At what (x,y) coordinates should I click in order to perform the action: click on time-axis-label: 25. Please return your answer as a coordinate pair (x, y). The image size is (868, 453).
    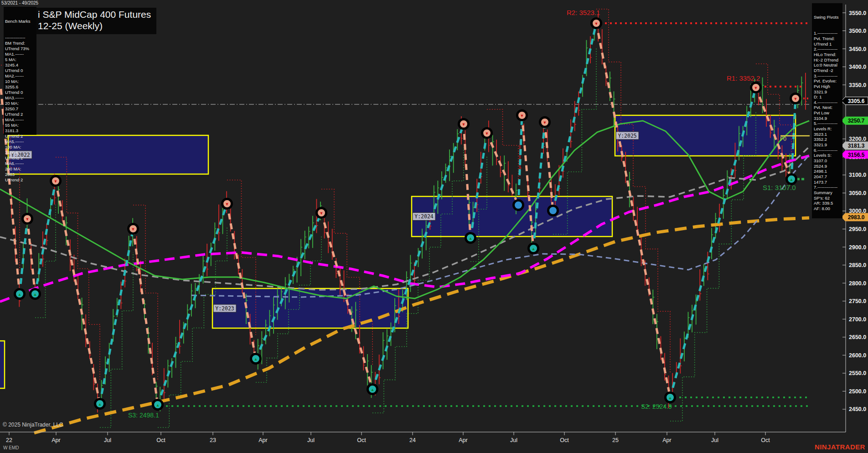
    Looking at the image, I should click on (615, 440).